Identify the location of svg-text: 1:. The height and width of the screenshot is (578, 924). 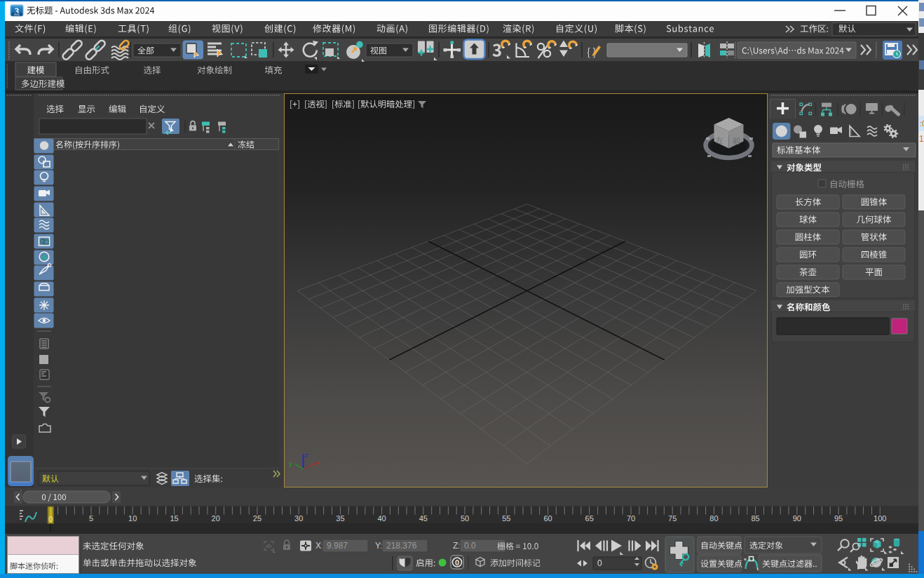
(921, 139).